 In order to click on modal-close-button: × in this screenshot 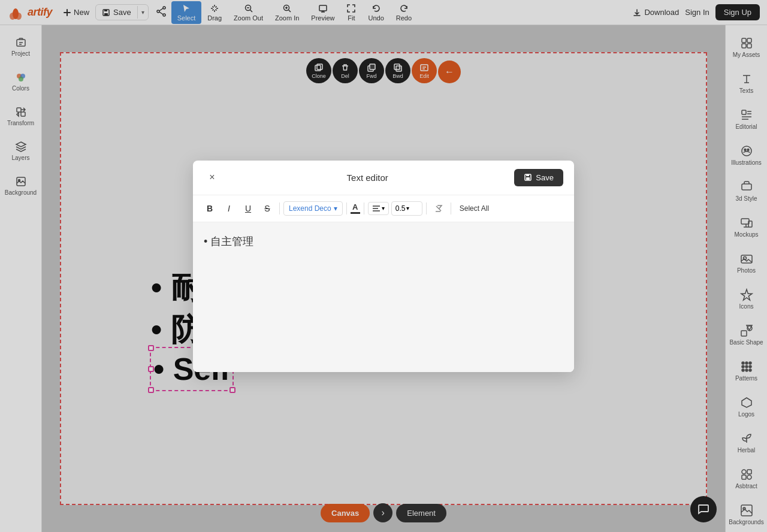, I will do `click(212, 177)`.